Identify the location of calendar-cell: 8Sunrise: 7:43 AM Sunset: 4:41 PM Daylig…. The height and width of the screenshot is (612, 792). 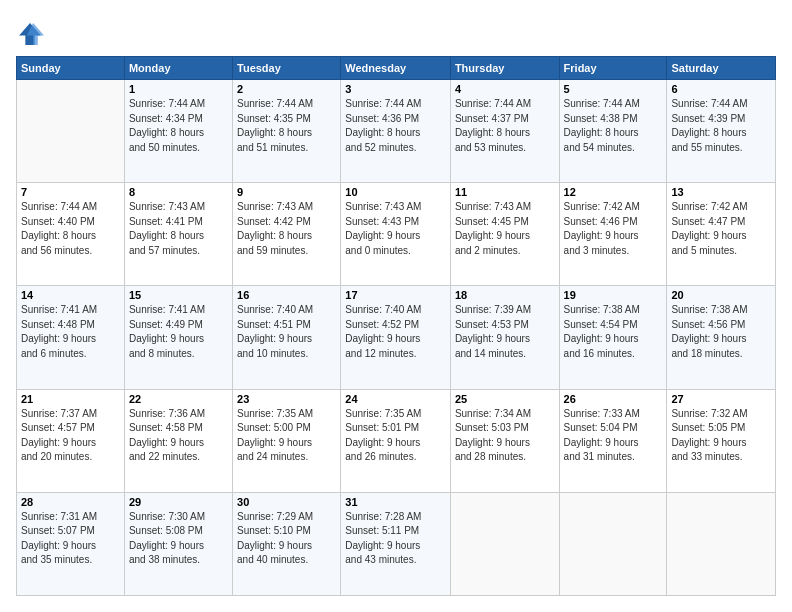
(178, 234).